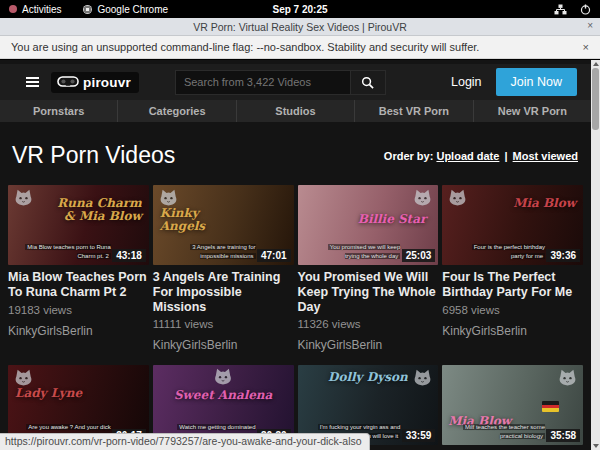 The width and height of the screenshot is (600, 450). I want to click on clock: Sep 7 20:25, so click(300, 10).